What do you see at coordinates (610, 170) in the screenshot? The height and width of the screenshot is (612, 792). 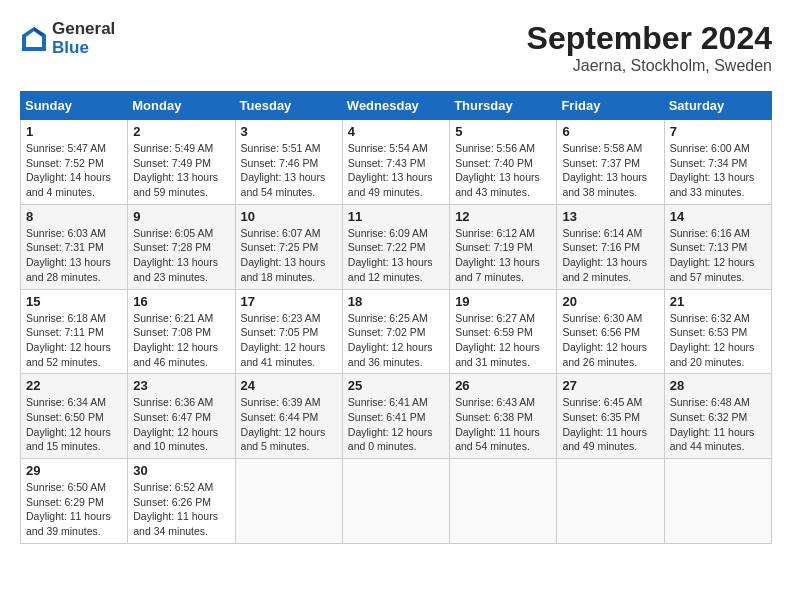 I see `day-info: Sunrise: 5:58 AMSunset: 7:37 PMDaylight:…` at bounding box center [610, 170].